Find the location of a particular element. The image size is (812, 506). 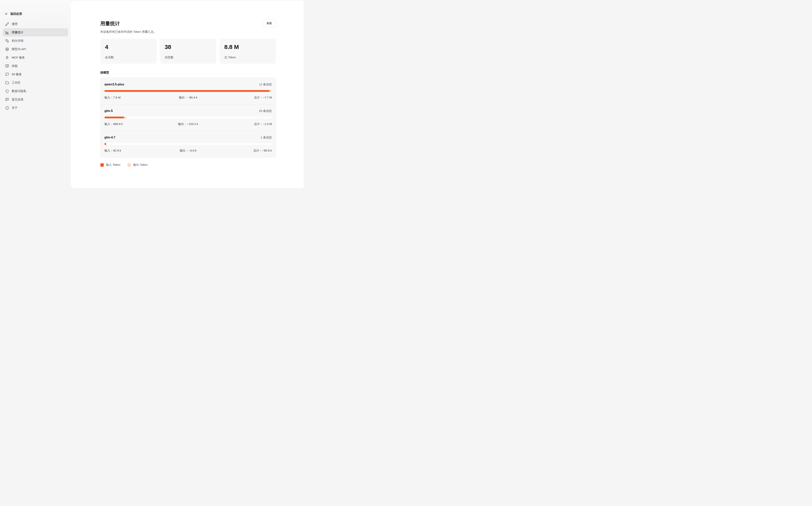

sidebar-item-skills: 技能 is located at coordinates (35, 66).